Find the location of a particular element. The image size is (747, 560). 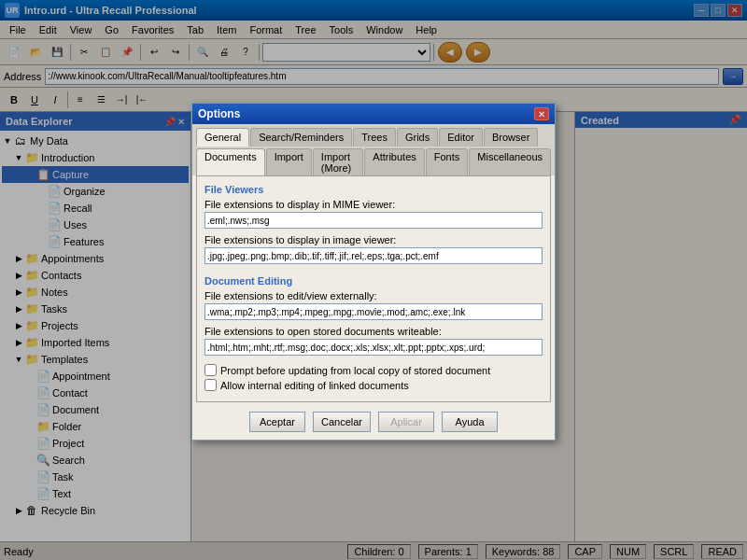

image-input is located at coordinates (374, 256).